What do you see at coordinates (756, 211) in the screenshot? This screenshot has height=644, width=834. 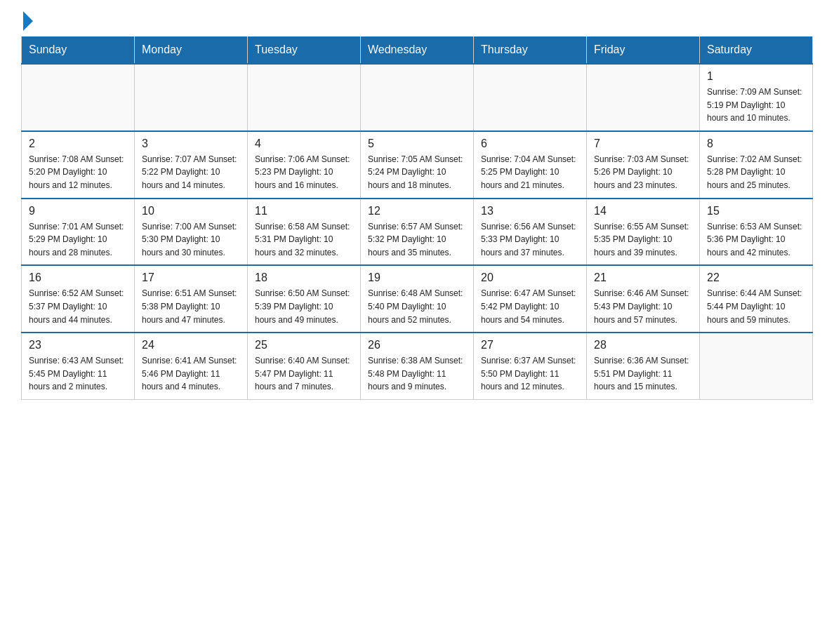 I see `day-number: 15` at bounding box center [756, 211].